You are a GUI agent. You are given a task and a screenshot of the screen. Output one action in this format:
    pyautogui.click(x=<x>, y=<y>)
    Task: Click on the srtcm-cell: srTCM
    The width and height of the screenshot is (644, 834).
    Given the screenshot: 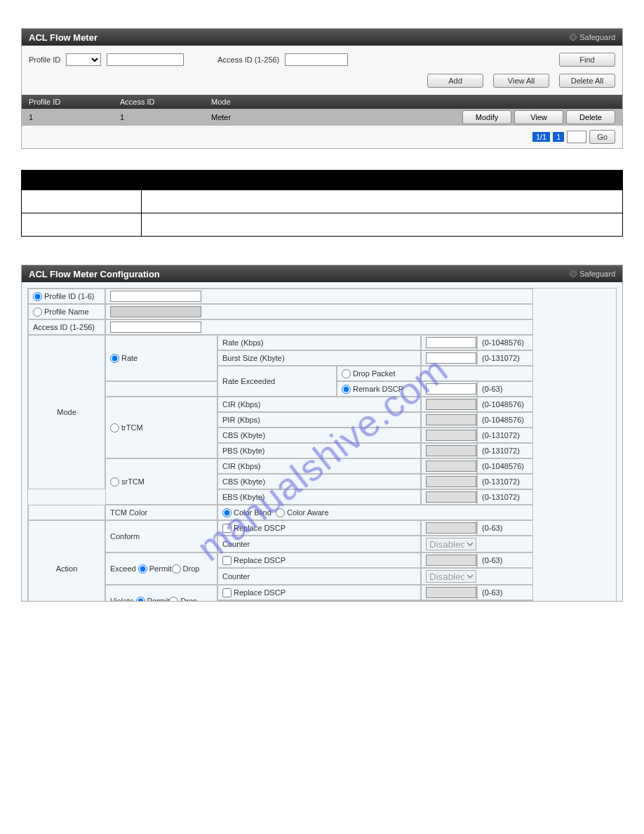 What is the action you would take?
    pyautogui.click(x=161, y=482)
    